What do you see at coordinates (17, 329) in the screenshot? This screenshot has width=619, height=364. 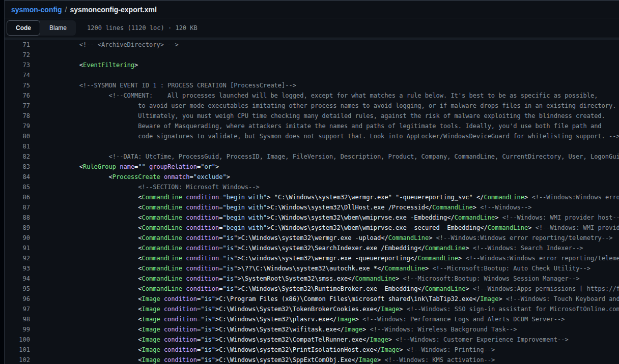 I see `line-number: 99` at bounding box center [17, 329].